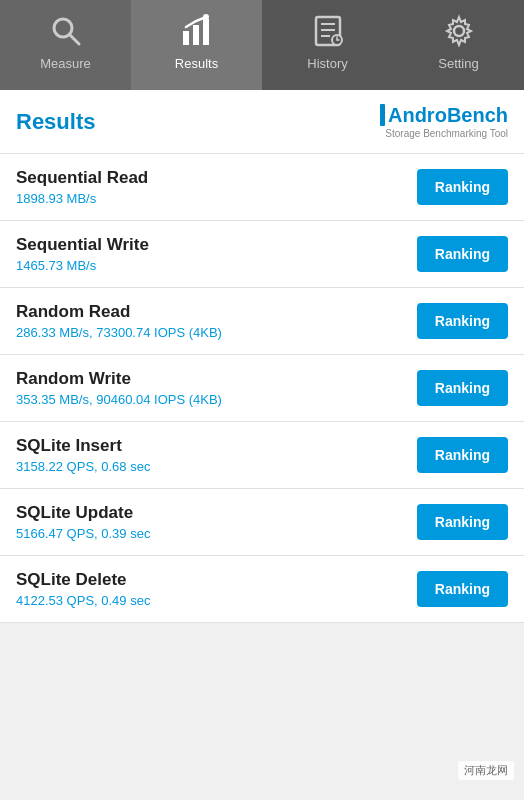 This screenshot has height=800, width=524. I want to click on nav-item-history: History, so click(328, 45).